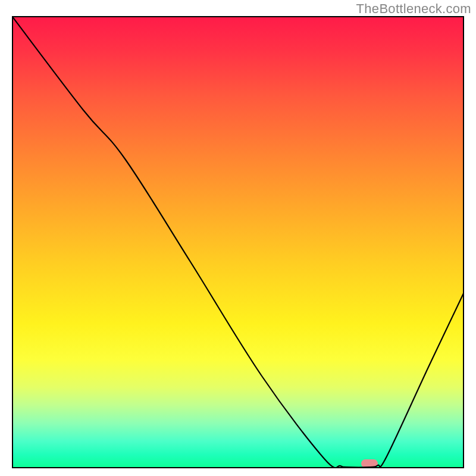  I want to click on optimum-marker, so click(369, 464).